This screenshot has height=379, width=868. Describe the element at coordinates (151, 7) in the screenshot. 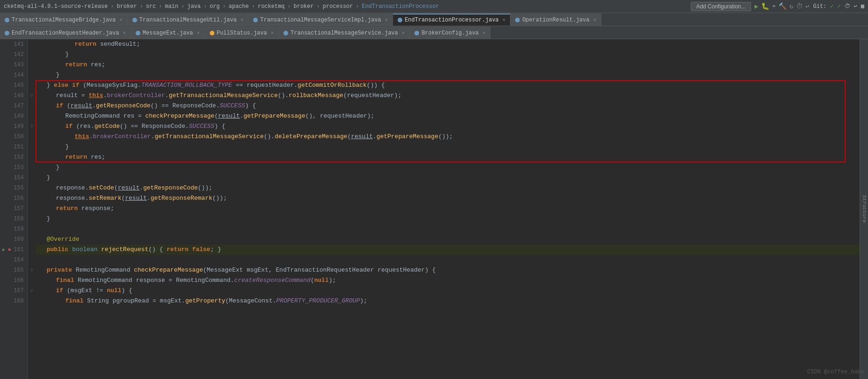

I see `breadcrumb-src: src` at that location.